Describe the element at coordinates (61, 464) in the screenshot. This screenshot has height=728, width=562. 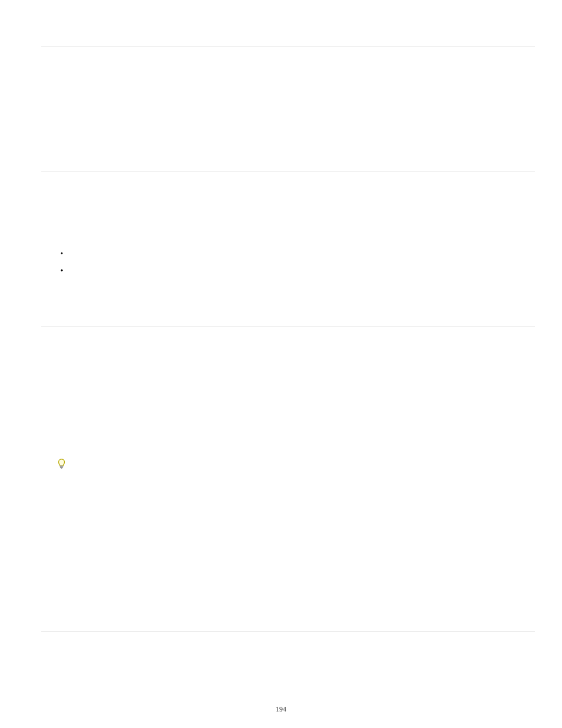
I see `lightbulb-icon` at that location.